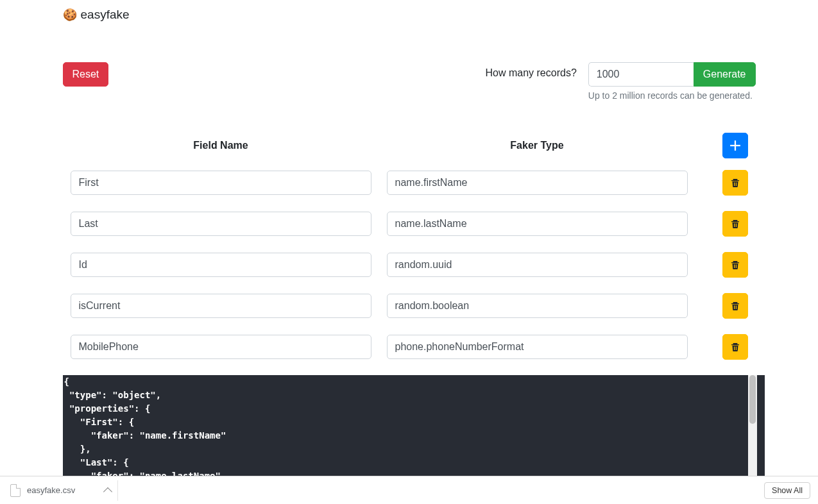 Image resolution: width=818 pixels, height=504 pixels. Describe the element at coordinates (787, 491) in the screenshot. I see `show-all-button: Show All` at that location.